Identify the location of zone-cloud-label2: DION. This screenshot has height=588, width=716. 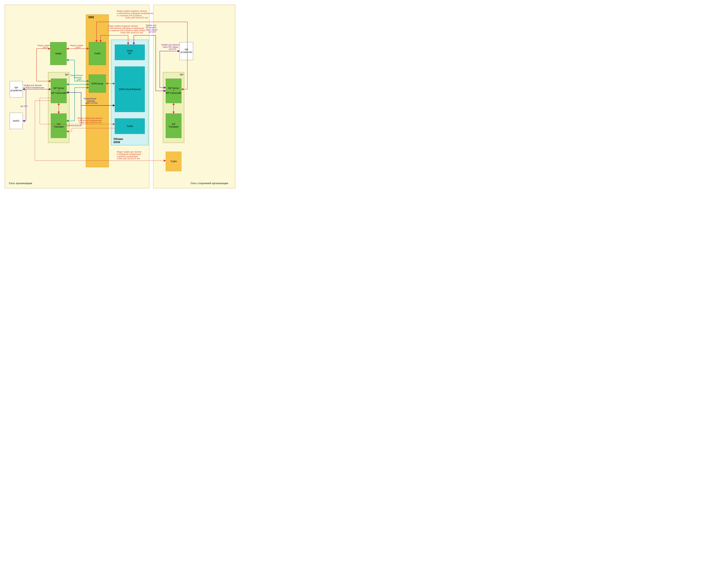
(117, 142).